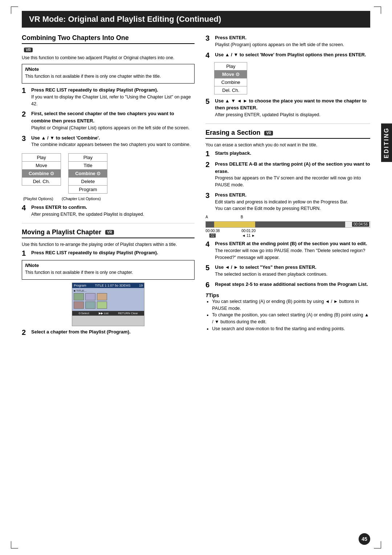 This screenshot has width=392, height=555. Describe the element at coordinates (288, 108) in the screenshot. I see `moving-step-5: 5 Use ▲ ▼ ◄ ► to choose the place you wa…` at that location.